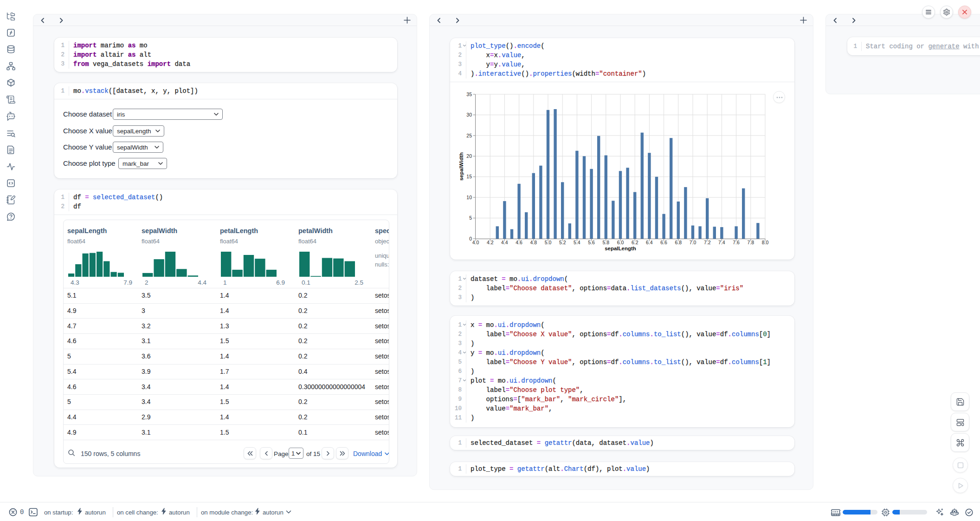 This screenshot has width=980, height=521. I want to click on svg-text: sepalLength, so click(620, 248).